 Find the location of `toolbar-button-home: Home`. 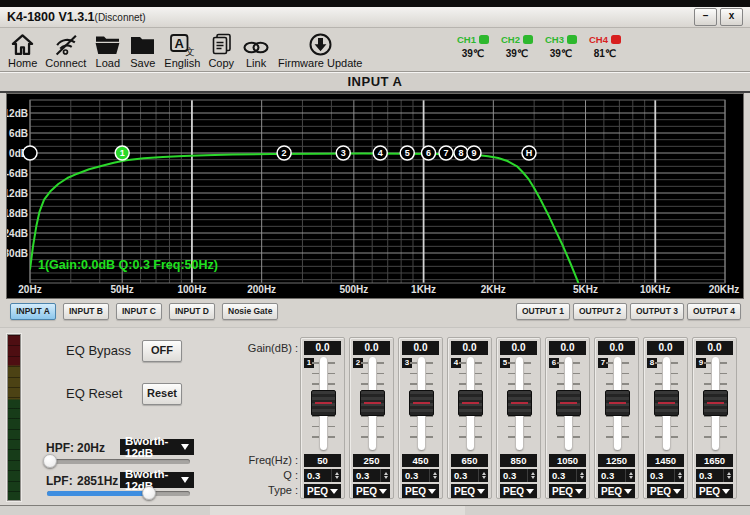

toolbar-button-home: Home is located at coordinates (22, 50).